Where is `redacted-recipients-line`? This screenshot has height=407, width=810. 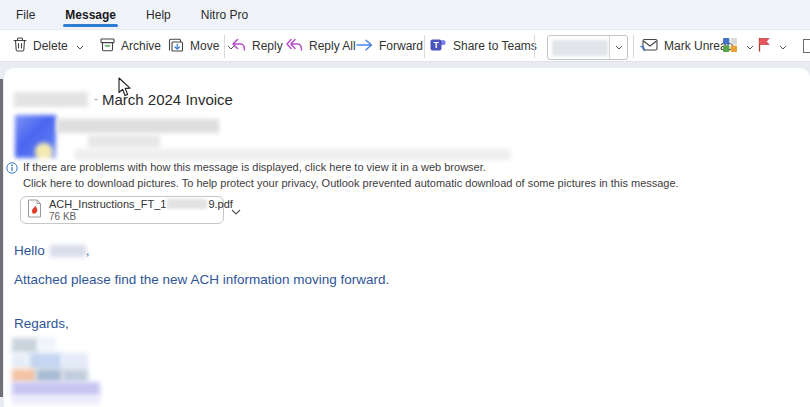
redacted-recipients-line is located at coordinates (293, 154).